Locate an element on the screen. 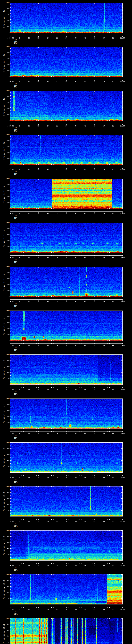  x-end-time-label: 18:00 is located at coordinates (122, 170).